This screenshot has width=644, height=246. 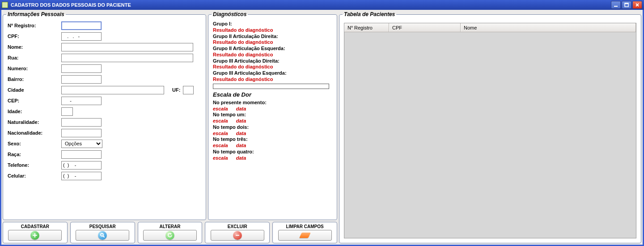 What do you see at coordinates (367, 28) in the screenshot?
I see `col-registro: Nº Registro` at bounding box center [367, 28].